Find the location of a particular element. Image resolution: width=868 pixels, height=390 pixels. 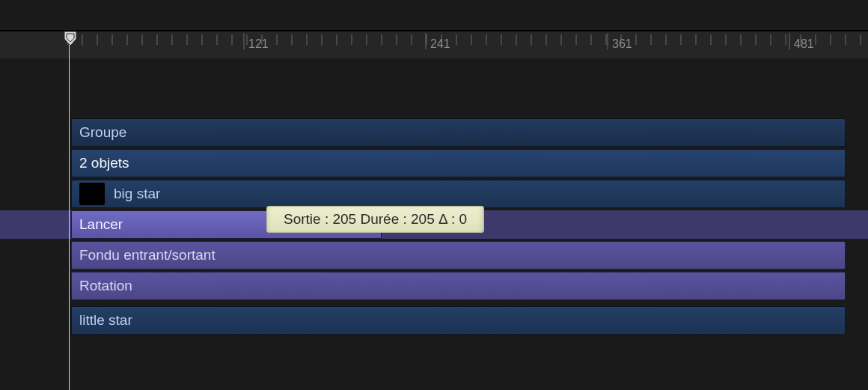

svg-text: 241 is located at coordinates (440, 43).